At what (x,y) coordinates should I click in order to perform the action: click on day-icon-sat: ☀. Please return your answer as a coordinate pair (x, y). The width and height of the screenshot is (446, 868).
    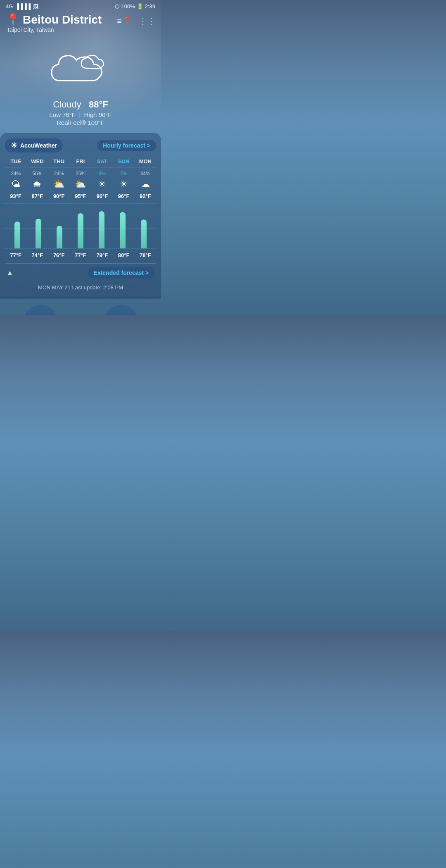
    Looking at the image, I should click on (102, 184).